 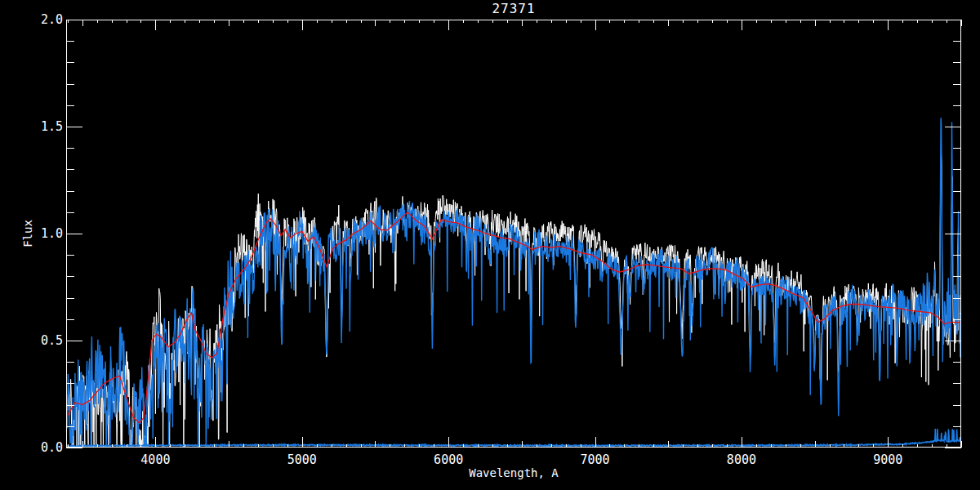 I want to click on y-tick-label: 1.0, so click(x=52, y=234).